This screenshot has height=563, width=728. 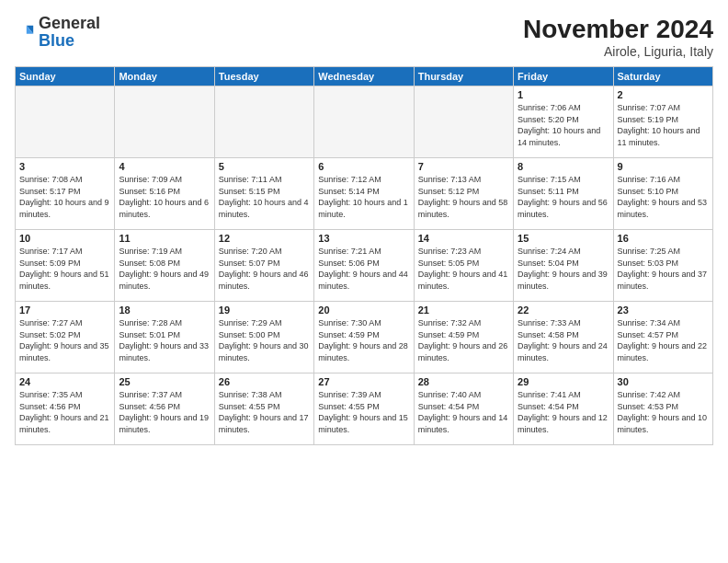 I want to click on day-info: Sunrise: 7:21 AM Sunset: 5:06 PM Dayligh…, so click(x=364, y=269).